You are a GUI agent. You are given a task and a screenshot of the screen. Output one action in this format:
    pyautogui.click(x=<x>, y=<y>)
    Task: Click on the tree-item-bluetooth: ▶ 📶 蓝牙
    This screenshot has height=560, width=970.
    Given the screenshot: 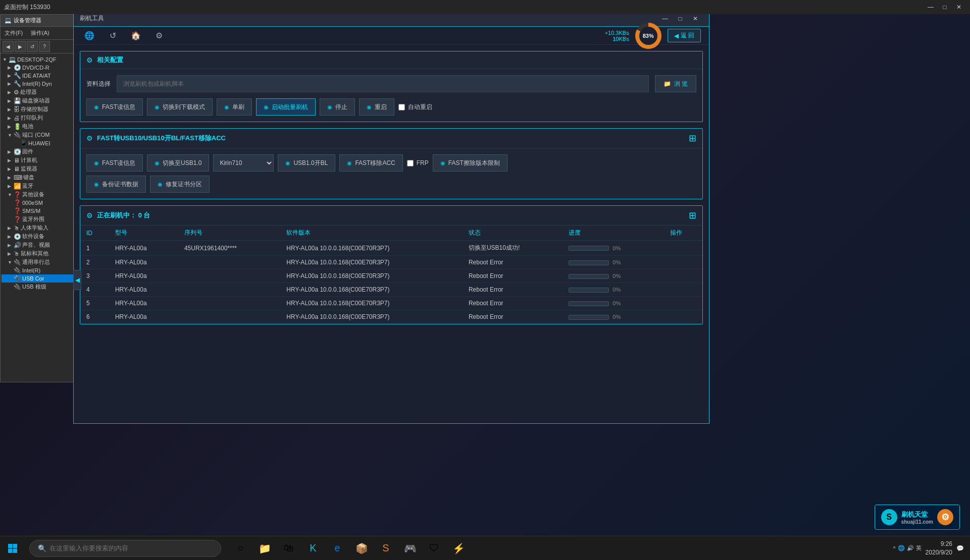 What is the action you would take?
    pyautogui.click(x=39, y=186)
    